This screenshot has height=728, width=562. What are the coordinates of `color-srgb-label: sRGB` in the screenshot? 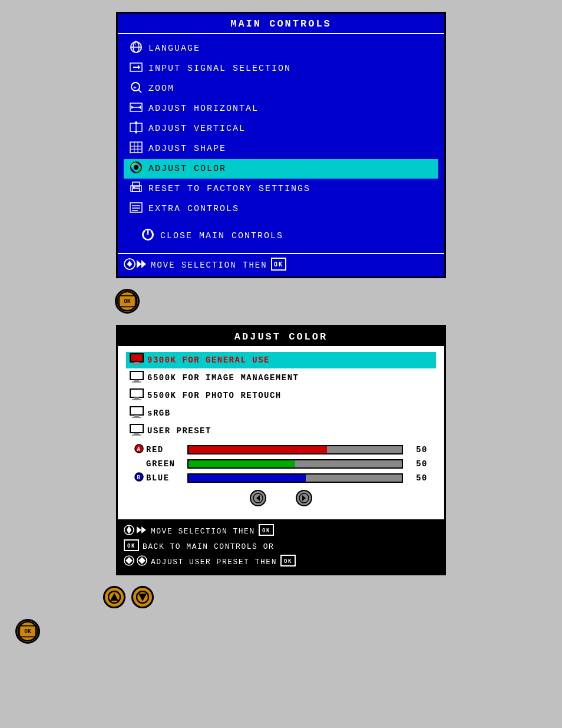 It's located at (159, 413).